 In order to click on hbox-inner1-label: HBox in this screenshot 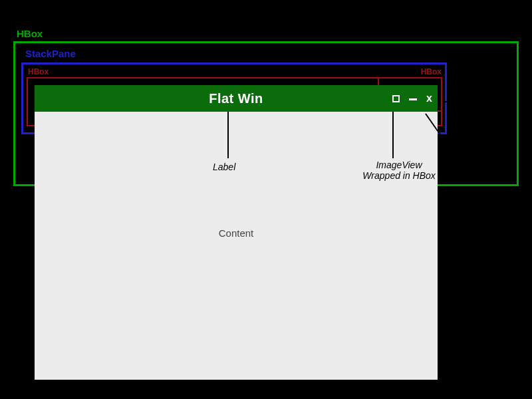, I will do `click(39, 72)`.